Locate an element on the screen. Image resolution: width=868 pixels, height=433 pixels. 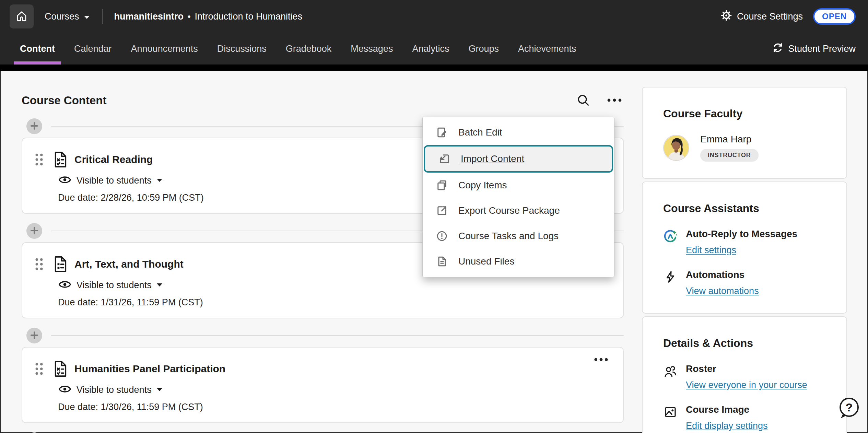
menu-item-label: Copy Items is located at coordinates (483, 185).